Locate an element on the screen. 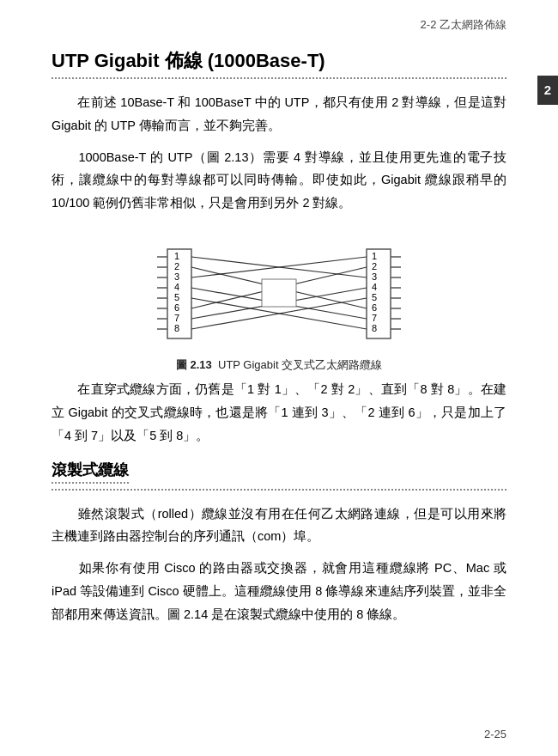 The image size is (558, 756). header-text: 2-2 乙太網路佈線 is located at coordinates (464, 24).